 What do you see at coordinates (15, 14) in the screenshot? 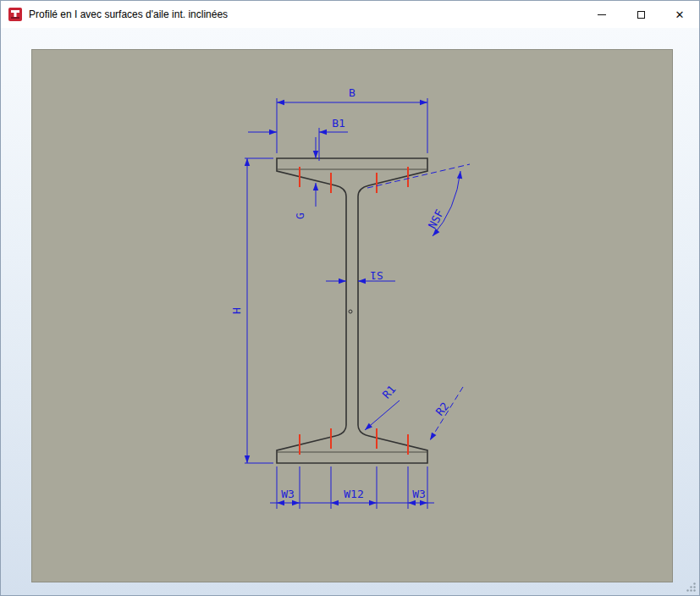
I see `app-icon` at bounding box center [15, 14].